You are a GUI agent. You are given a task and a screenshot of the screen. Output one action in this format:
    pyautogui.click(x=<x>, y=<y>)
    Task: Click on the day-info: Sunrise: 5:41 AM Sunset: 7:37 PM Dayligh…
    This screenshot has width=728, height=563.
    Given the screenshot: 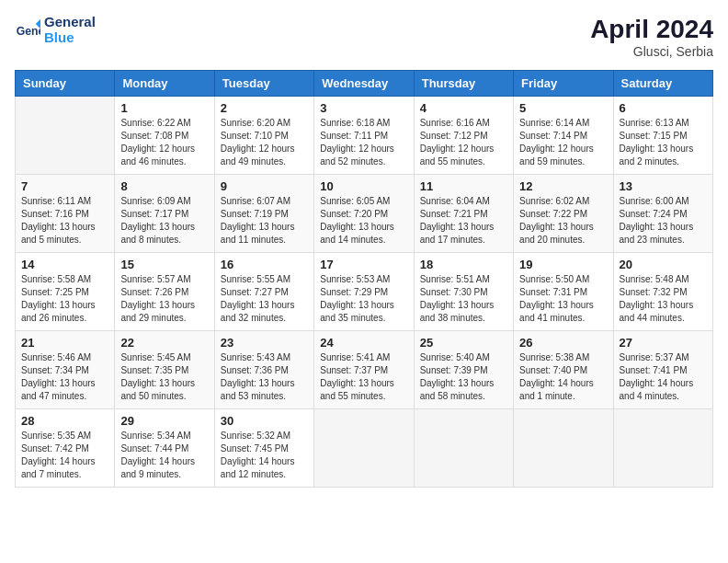 What is the action you would take?
    pyautogui.click(x=364, y=377)
    